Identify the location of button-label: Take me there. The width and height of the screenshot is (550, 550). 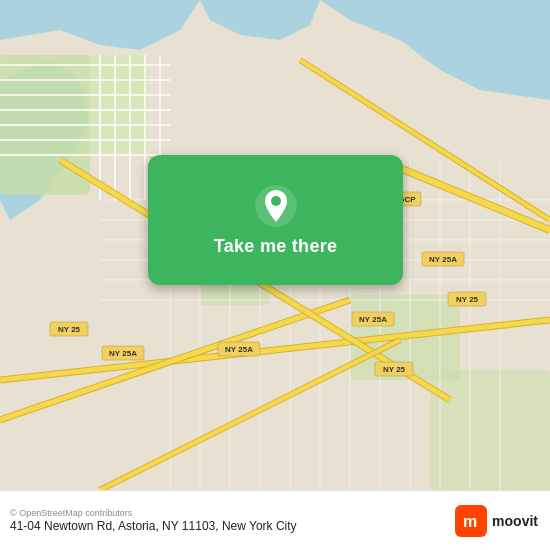
(276, 246).